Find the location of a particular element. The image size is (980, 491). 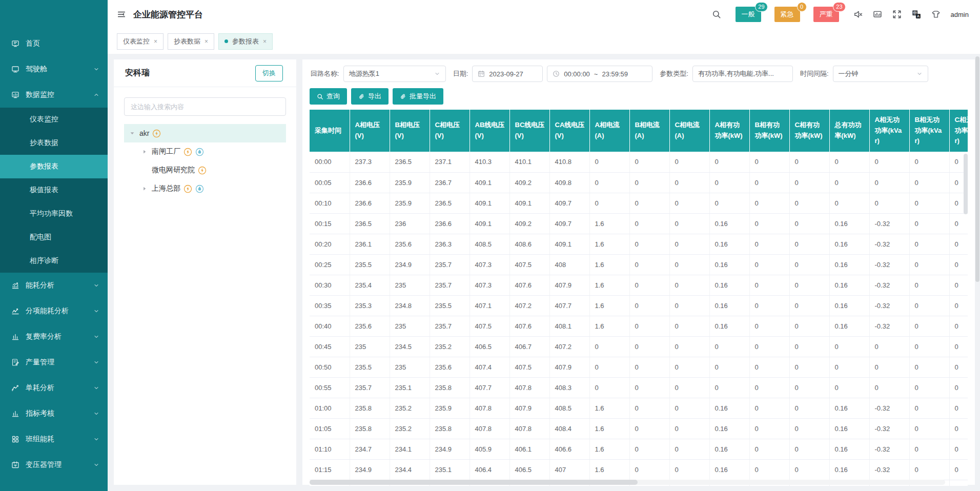

batch-export-button: 批量导出 is located at coordinates (418, 96).